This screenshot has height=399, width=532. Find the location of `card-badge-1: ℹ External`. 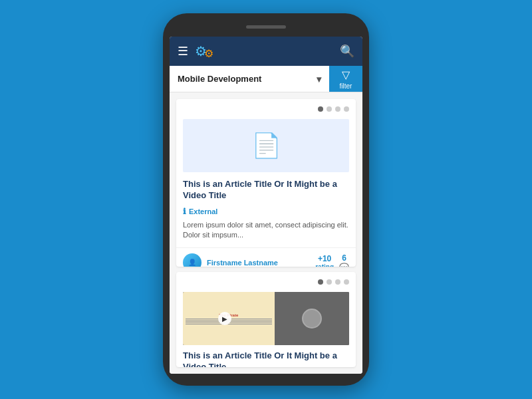

card-badge-1: ℹ External is located at coordinates (200, 211).